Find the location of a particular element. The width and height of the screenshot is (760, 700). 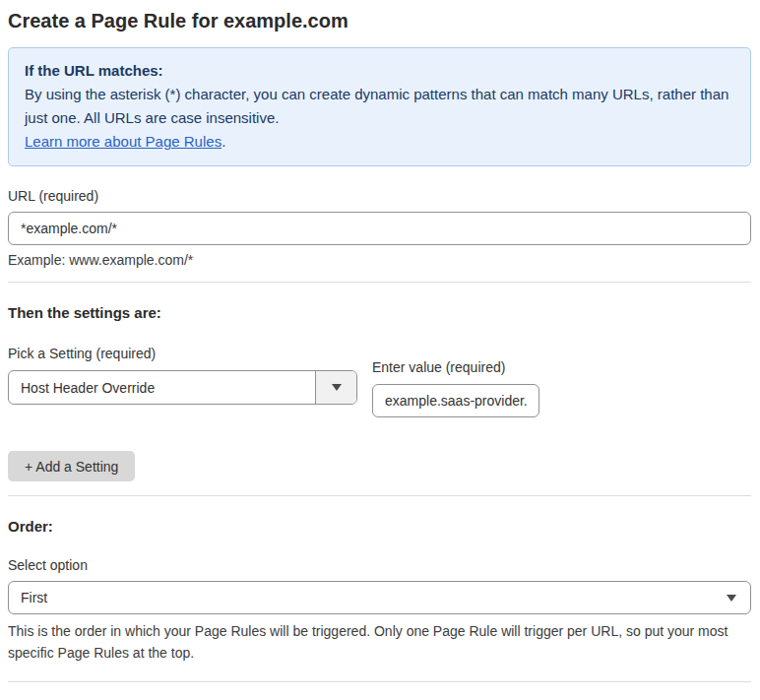

settings-section-heading: Then the settings are: is located at coordinates (380, 313).